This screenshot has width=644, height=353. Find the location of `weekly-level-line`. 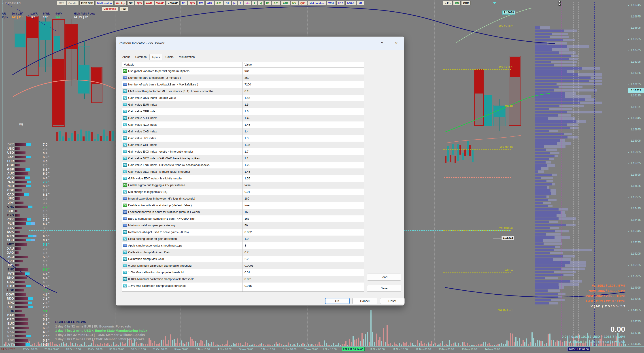

weekly-level-line is located at coordinates (477, 109).